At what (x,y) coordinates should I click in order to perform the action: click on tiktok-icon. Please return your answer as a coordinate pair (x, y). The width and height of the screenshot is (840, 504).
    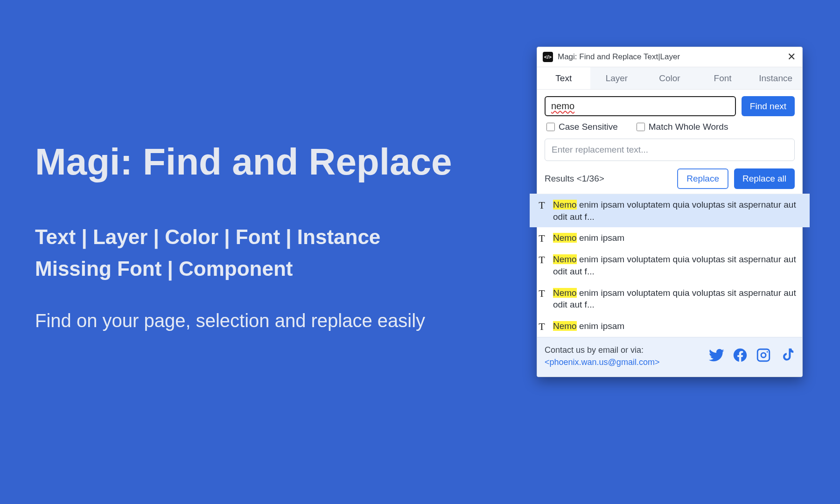
    Looking at the image, I should click on (787, 356).